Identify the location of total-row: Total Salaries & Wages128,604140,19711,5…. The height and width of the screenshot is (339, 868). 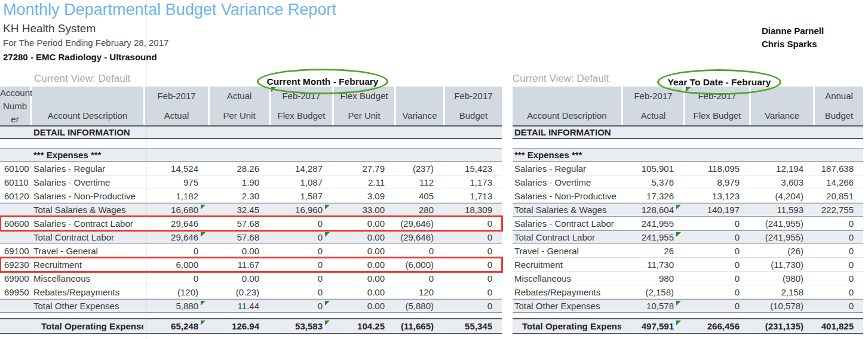
(688, 210).